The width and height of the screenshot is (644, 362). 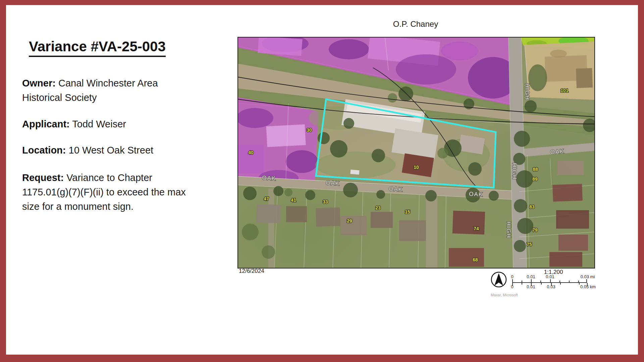 I want to click on scale-mi-label: 0.03 mi, so click(x=588, y=277).